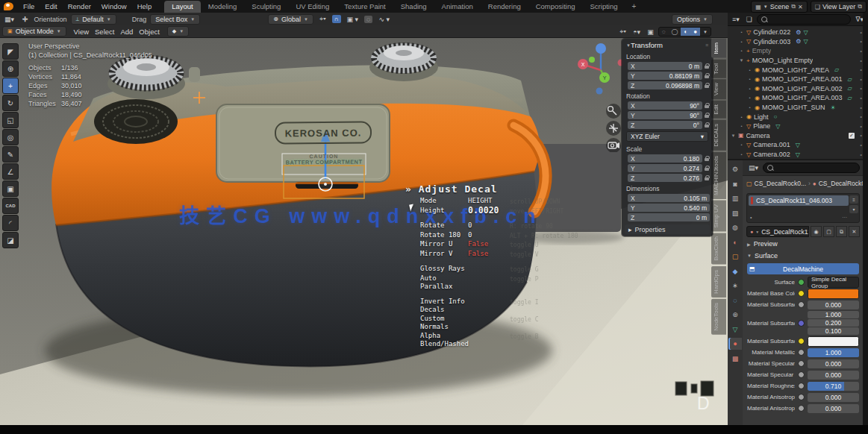 The image size is (868, 434). I want to click on decalmachine-node-button: ⬒ DecalMachine, so click(803, 268).